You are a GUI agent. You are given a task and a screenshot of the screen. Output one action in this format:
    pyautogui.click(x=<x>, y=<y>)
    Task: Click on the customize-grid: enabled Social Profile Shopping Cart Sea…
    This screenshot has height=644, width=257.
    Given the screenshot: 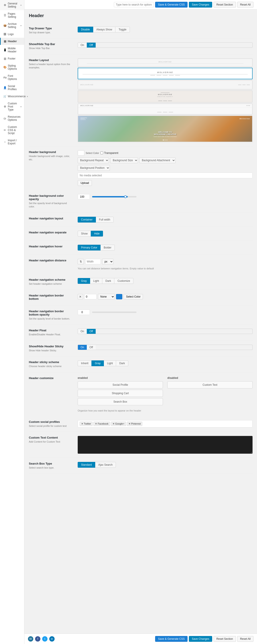 What is the action you would take?
    pyautogui.click(x=165, y=392)
    